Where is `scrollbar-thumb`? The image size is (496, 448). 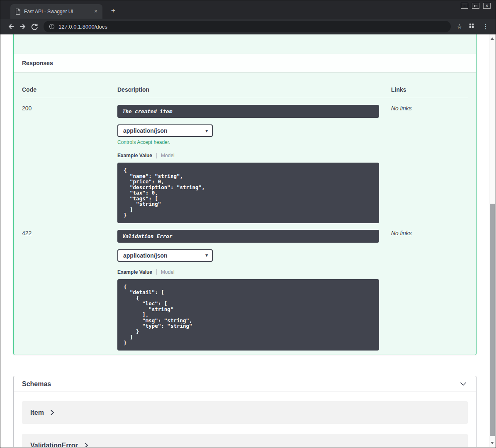
scrollbar-thumb is located at coordinates (492, 320).